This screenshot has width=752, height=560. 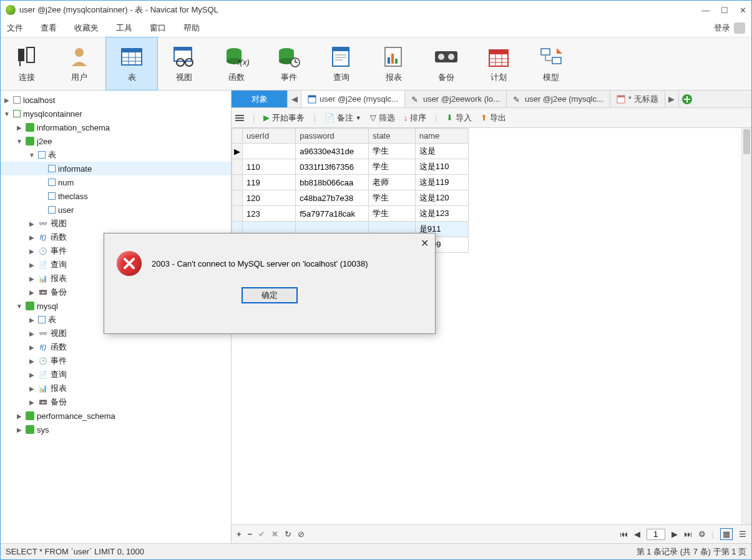 What do you see at coordinates (116, 210) in the screenshot?
I see `tree-table-user: user` at bounding box center [116, 210].